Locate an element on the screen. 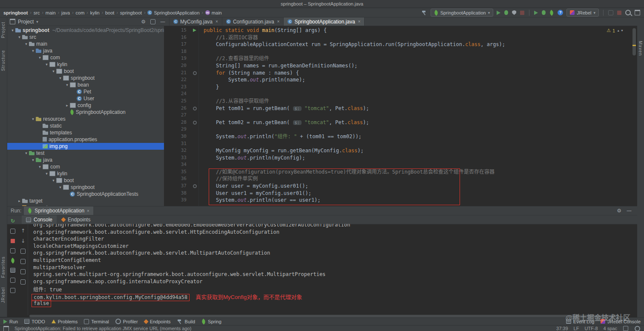  down-arrow-icon: ↓ is located at coordinates (23, 241).